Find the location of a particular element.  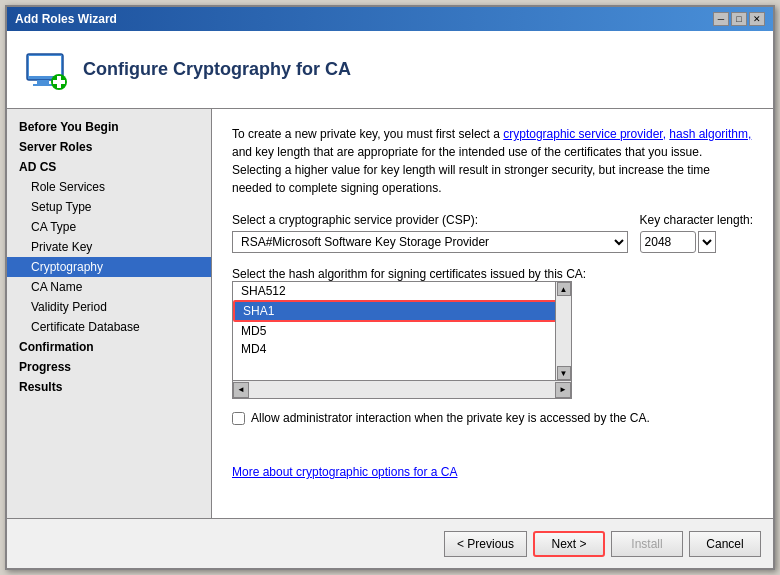

sidebar-item-server-roles: Server Roles is located at coordinates (109, 147).